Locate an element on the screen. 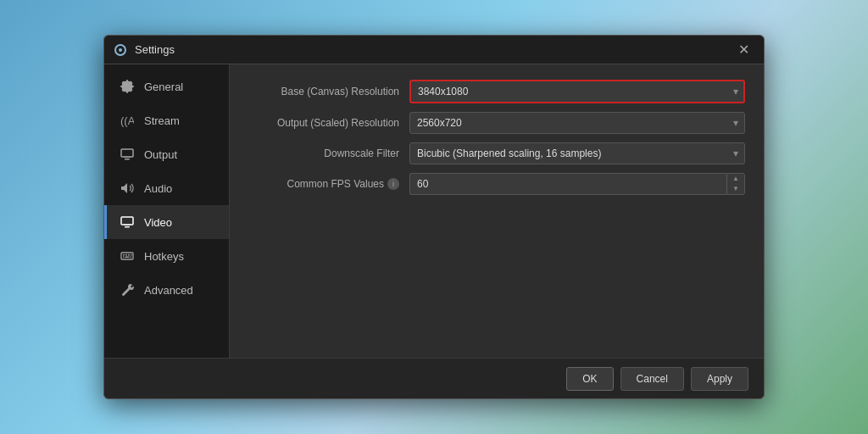  app-icon is located at coordinates (120, 50).